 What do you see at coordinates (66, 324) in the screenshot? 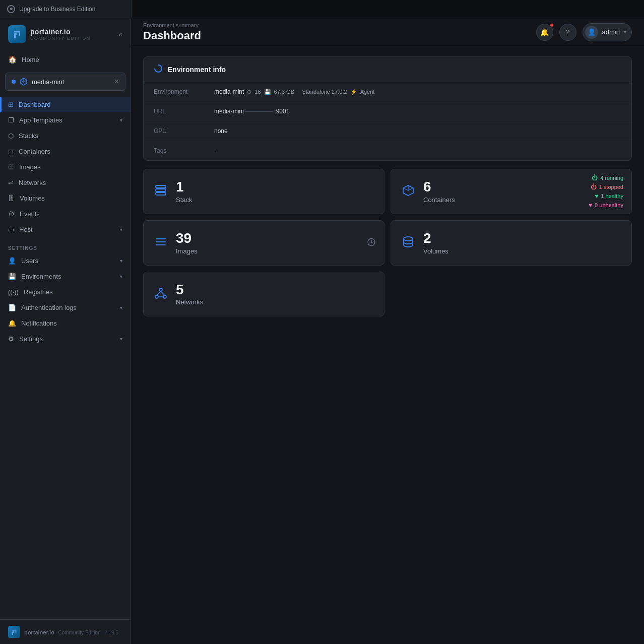
I see `sidebar-item-notifications: 🔔 Notifications` at bounding box center [66, 324].